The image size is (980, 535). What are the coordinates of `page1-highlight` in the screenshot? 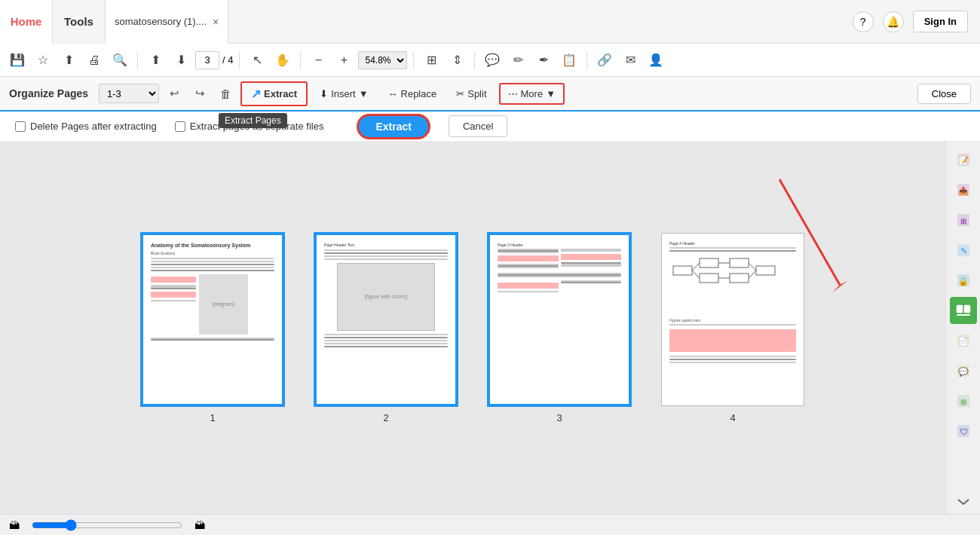 It's located at (173, 280).